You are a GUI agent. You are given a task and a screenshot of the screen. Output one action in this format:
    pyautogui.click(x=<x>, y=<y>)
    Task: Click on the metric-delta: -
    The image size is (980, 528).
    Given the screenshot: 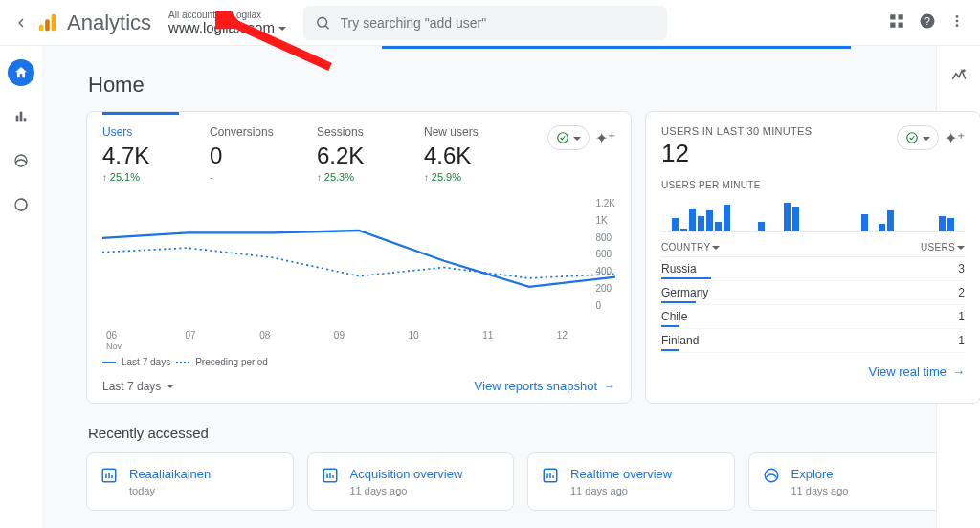 What is the action you would take?
    pyautogui.click(x=248, y=177)
    